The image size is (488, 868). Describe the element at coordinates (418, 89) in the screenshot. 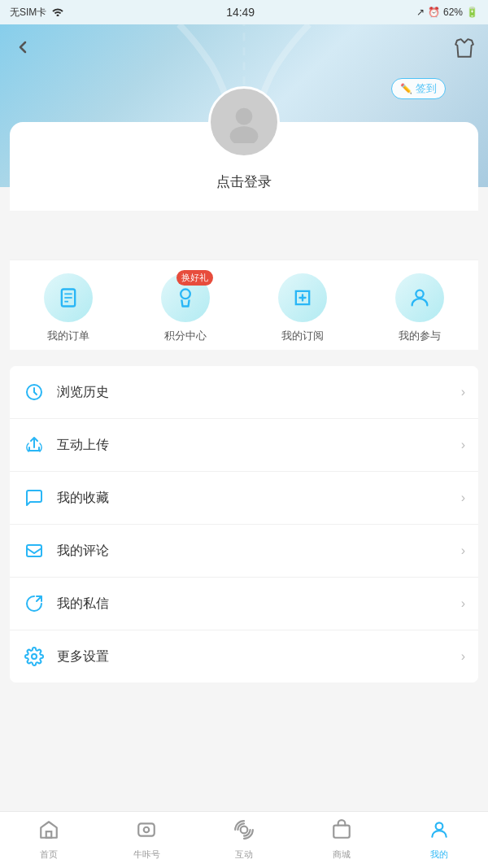

I see `sign-in-button: ✏️ 签到` at that location.